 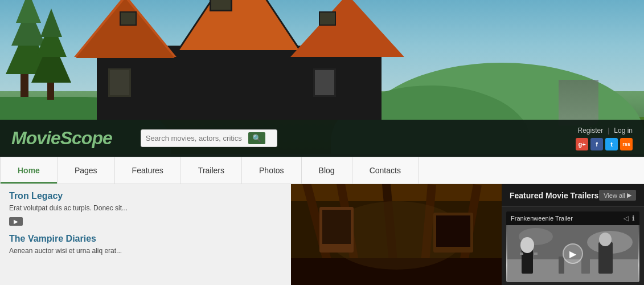 What do you see at coordinates (146, 196) in the screenshot?
I see `article-1-title: Tron Legacy` at bounding box center [146, 196].